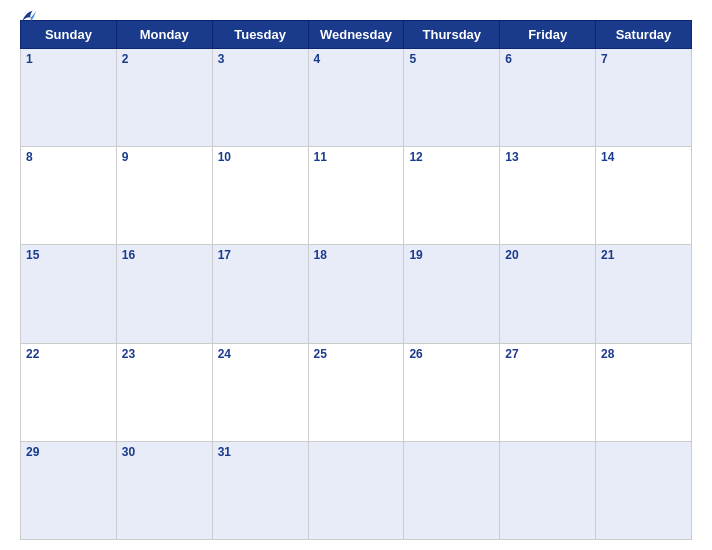  I want to click on calendar-cell: 22, so click(69, 392).